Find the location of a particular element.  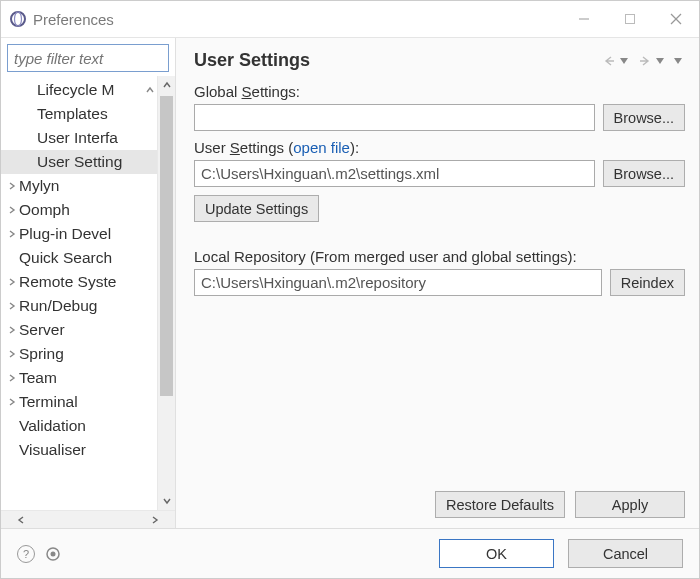

forward-menu-icon is located at coordinates (660, 61).